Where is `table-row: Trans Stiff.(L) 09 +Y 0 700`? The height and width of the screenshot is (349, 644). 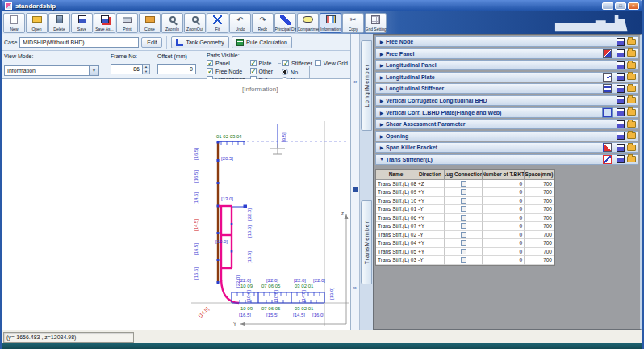 table-row: Trans Stiff.(L) 09 +Y 0 700 is located at coordinates (465, 192).